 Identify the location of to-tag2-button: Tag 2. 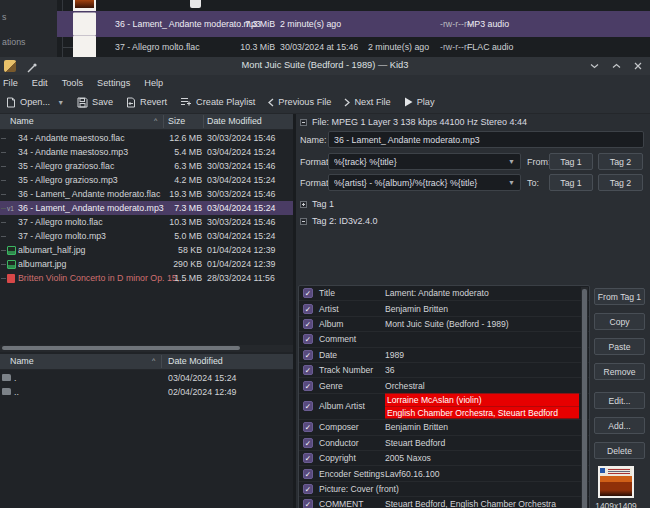
(620, 182).